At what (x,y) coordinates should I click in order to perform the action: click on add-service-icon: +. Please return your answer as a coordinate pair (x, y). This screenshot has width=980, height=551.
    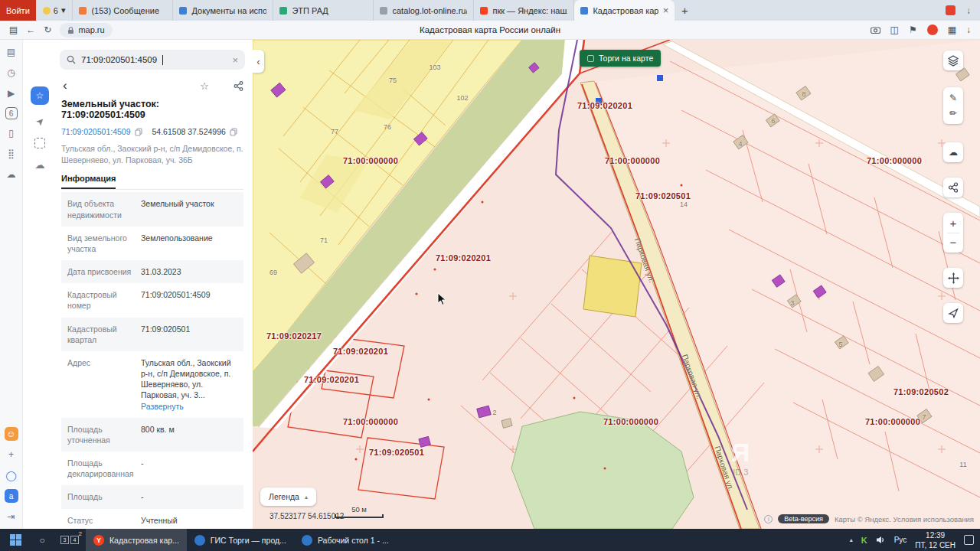
    Looking at the image, I should click on (11, 455).